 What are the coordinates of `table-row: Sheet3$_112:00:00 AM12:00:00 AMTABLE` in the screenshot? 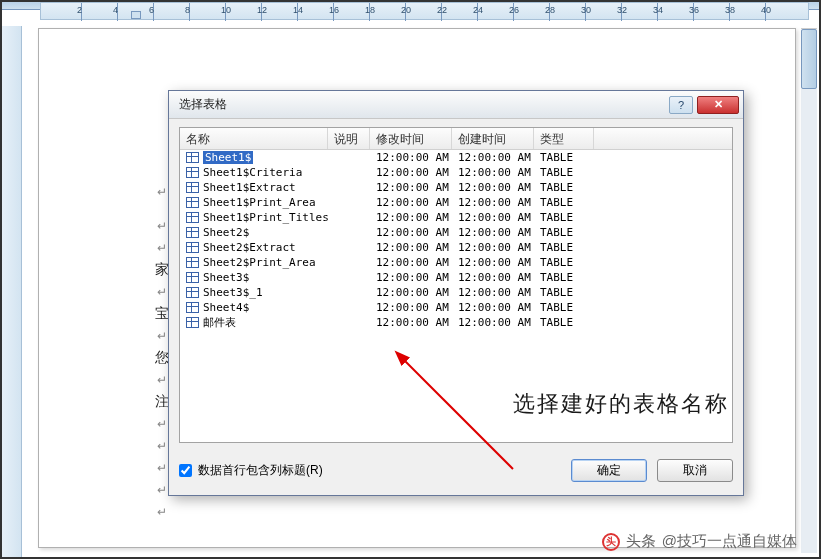 It's located at (456, 292).